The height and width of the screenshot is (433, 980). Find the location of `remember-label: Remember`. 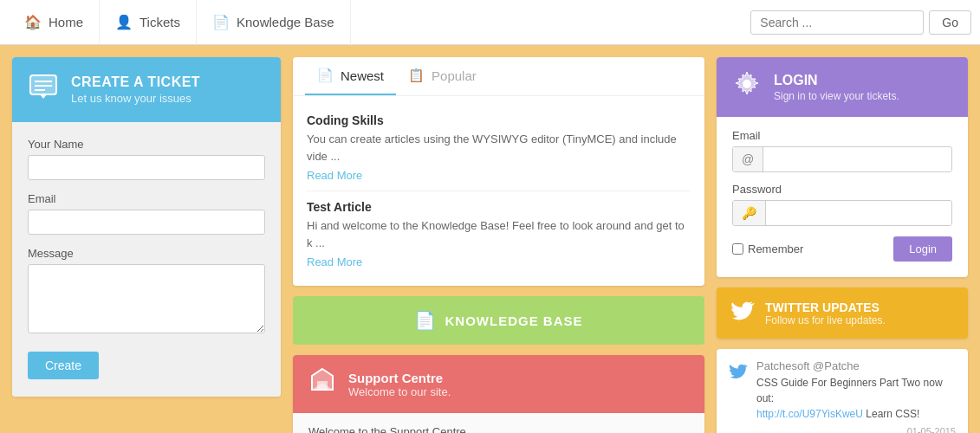

remember-label: Remember is located at coordinates (768, 249).